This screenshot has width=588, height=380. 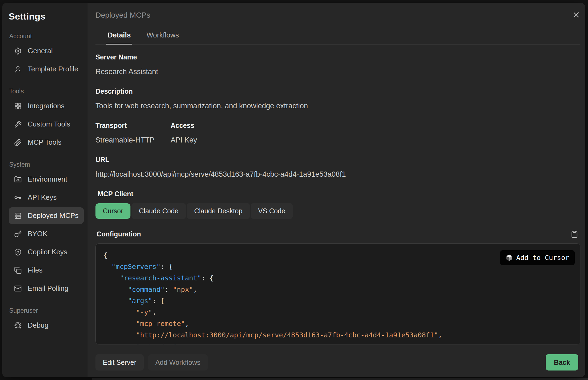 I want to click on folder-code-icon, so click(x=18, y=179).